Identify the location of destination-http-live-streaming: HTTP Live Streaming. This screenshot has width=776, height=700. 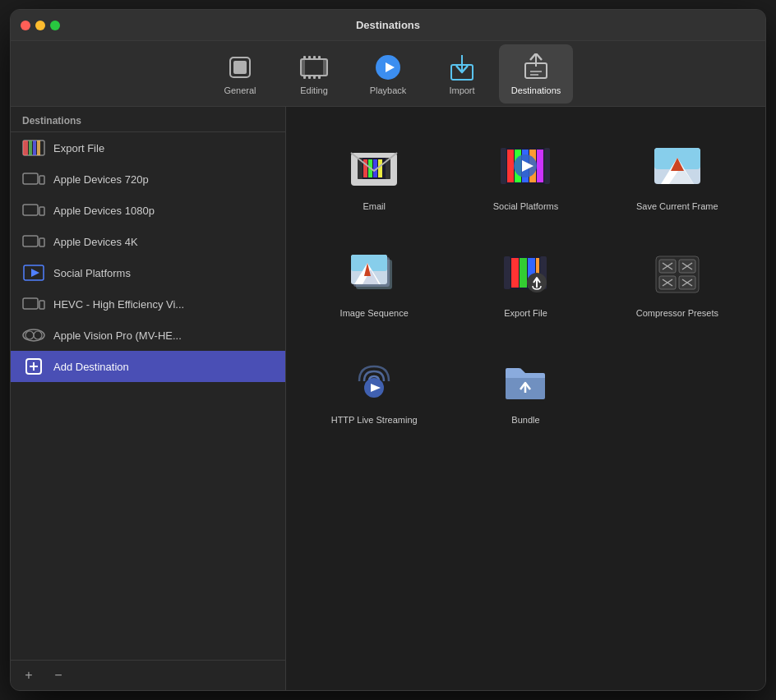
(374, 386).